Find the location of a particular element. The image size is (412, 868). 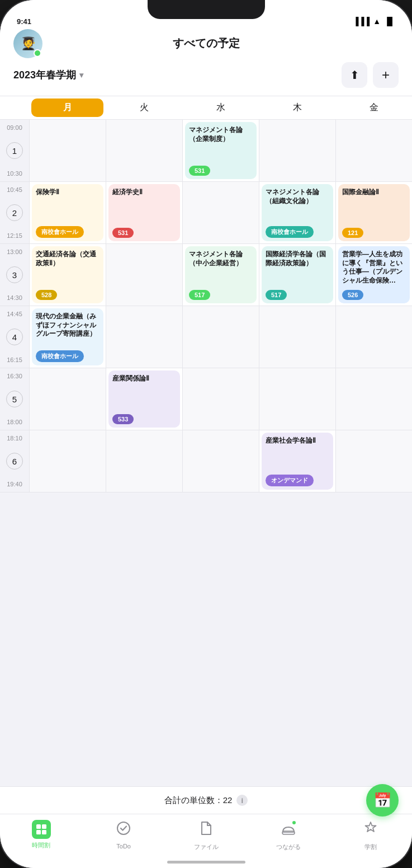

cell-p6-thu: 産業社会学各論Ⅱ オンデマンド is located at coordinates (297, 461).